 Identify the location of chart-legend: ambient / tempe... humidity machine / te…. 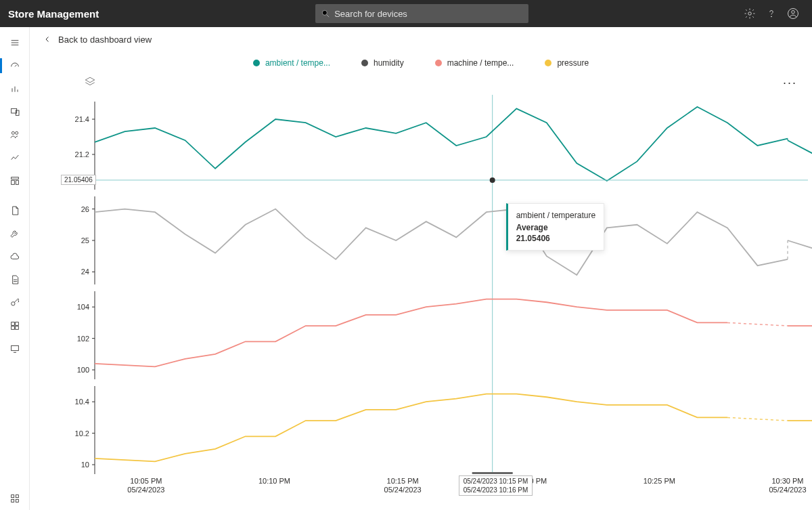
(421, 63).